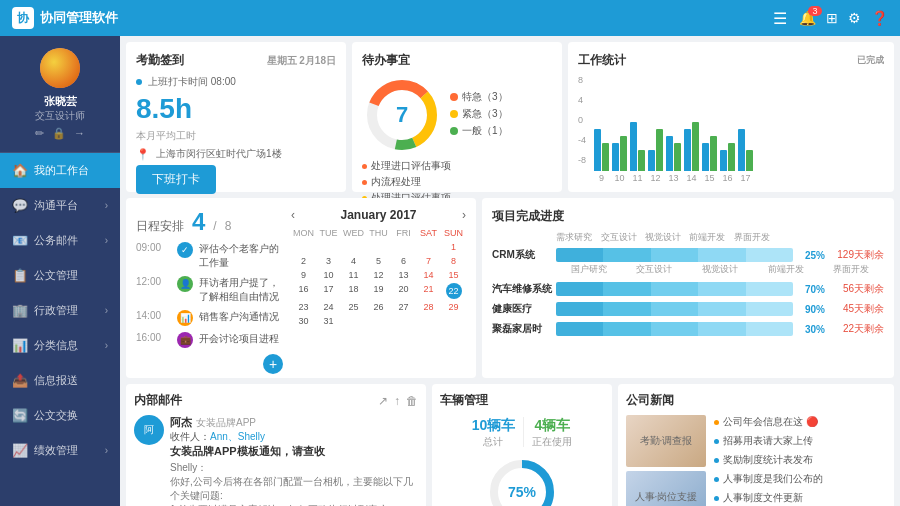 This screenshot has height=506, width=900. What do you see at coordinates (236, 109) in the screenshot?
I see `work-hours: 8.5h` at bounding box center [236, 109].